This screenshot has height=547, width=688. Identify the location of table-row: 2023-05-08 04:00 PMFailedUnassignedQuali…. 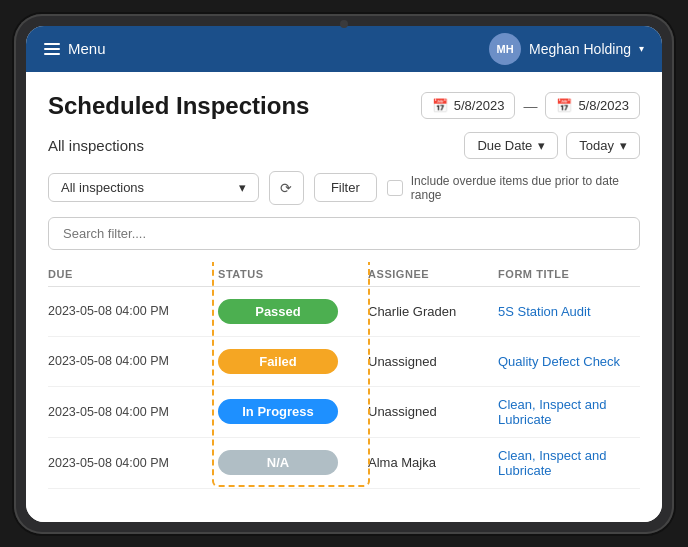
(344, 362).